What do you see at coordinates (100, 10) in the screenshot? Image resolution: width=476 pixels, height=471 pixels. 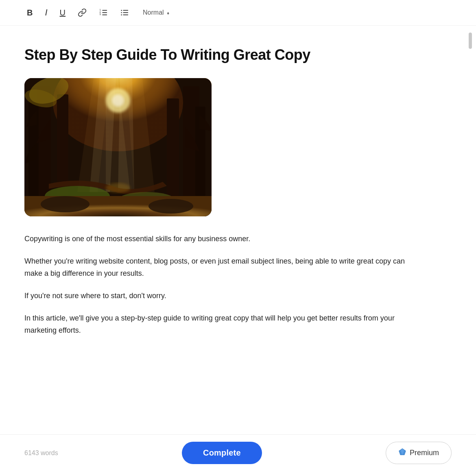 I see `svg-text: 1.` at bounding box center [100, 10].